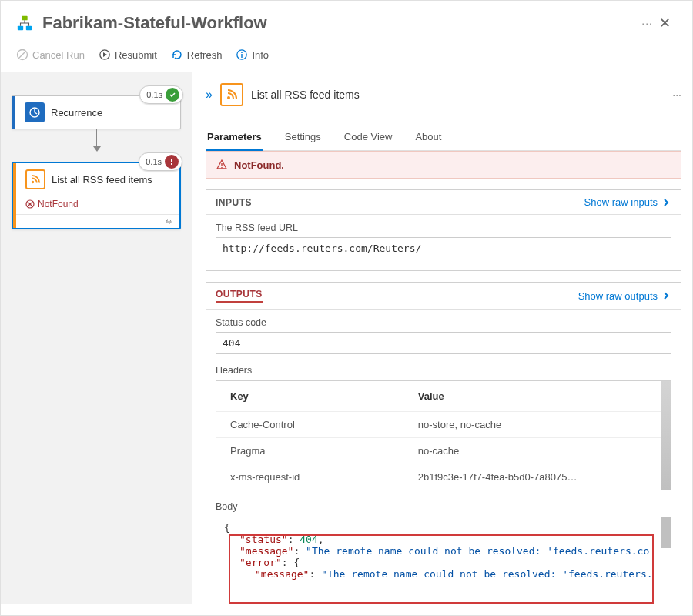 The height and width of the screenshot is (616, 693). Describe the element at coordinates (428, 137) in the screenshot. I see `tab-about: About` at that location.